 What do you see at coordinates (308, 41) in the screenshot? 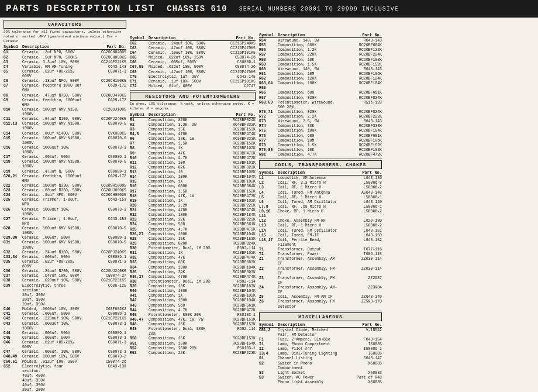
I see `row-description: Wirewound, 140, 5W` at bounding box center [308, 41].